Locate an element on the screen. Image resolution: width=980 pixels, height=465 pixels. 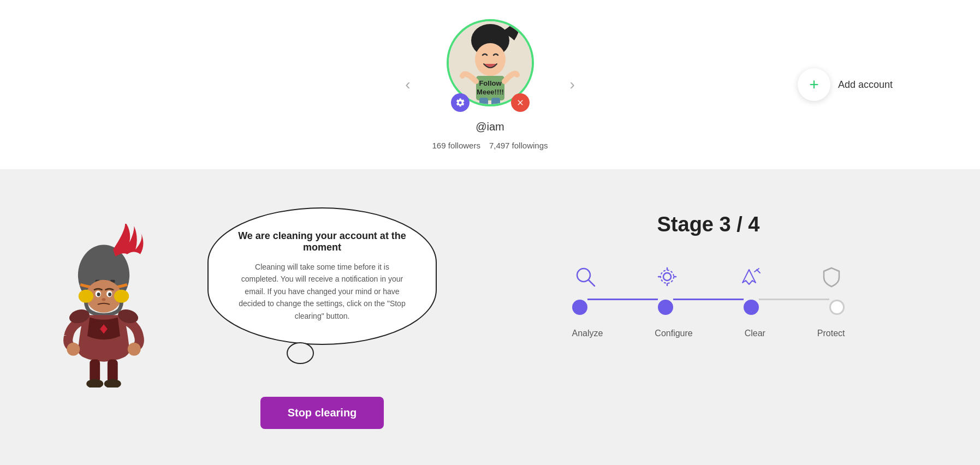
clear-icon is located at coordinates (750, 277).